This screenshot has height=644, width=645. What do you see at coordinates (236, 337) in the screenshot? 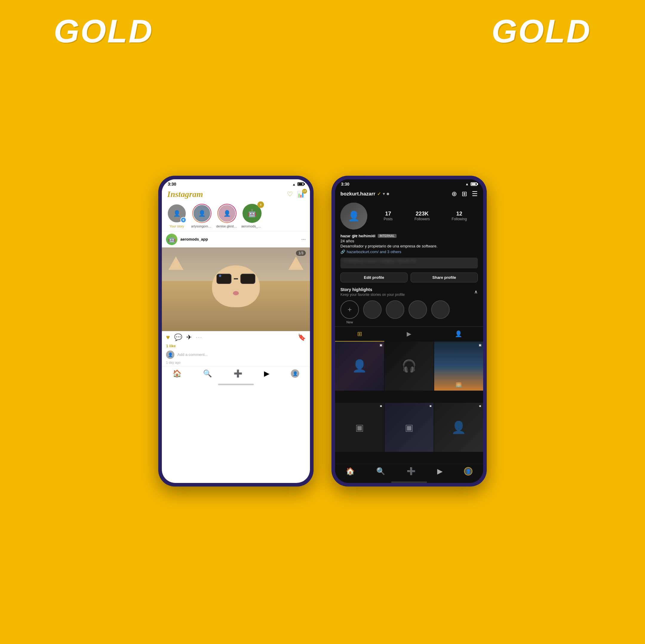
I see `post-actions: ♥ 💬 ✈ ··· 🔖` at bounding box center [236, 337].